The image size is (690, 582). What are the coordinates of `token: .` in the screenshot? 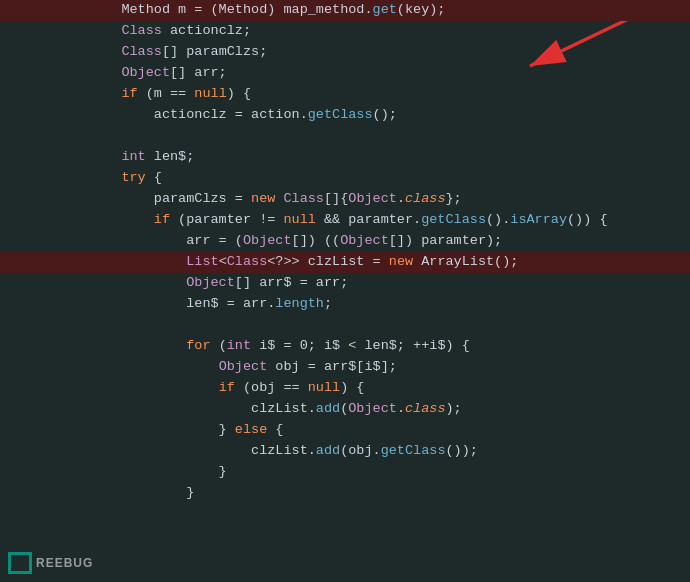 It's located at (401, 408).